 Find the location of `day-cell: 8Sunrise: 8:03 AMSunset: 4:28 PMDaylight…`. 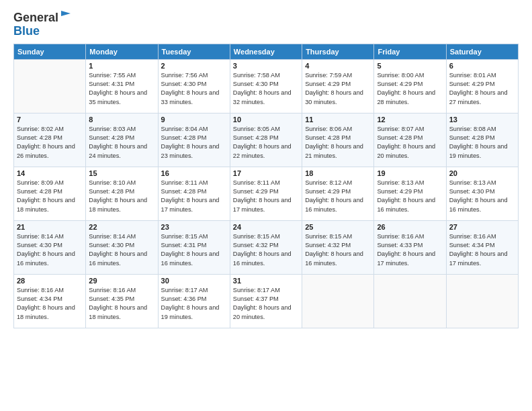

day-cell: 8Sunrise: 8:03 AMSunset: 4:28 PMDaylight… is located at coordinates (122, 140).